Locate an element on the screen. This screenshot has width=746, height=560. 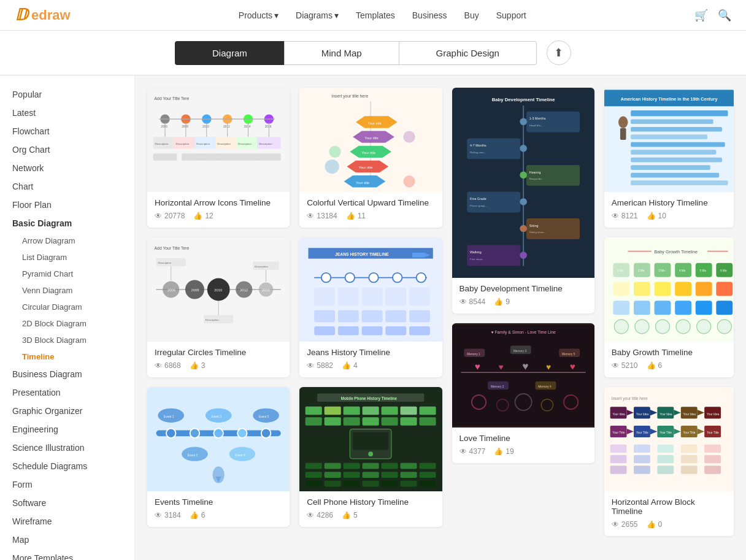
svg-text: Hearing is located at coordinates (535, 172).